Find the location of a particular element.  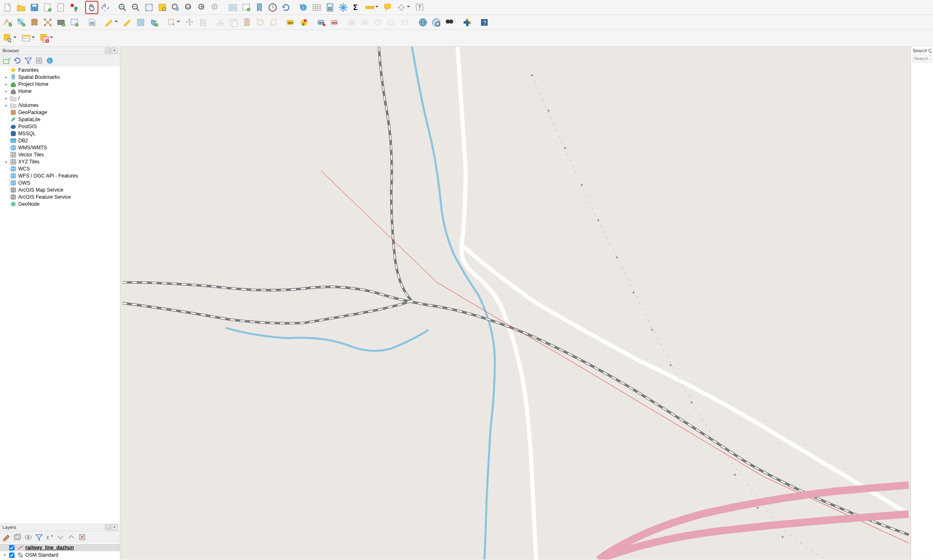

new-print-layout-icon: + is located at coordinates (48, 7).